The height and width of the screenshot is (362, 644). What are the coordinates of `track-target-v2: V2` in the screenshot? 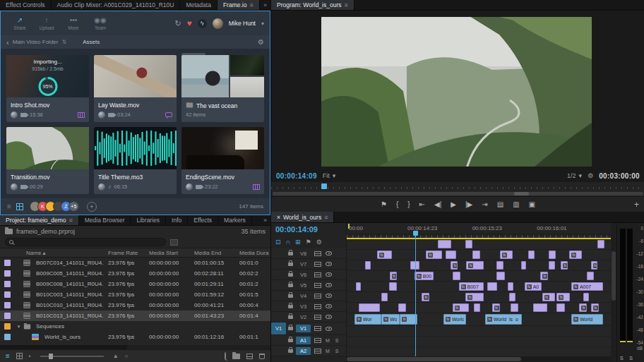 It's located at (304, 318).